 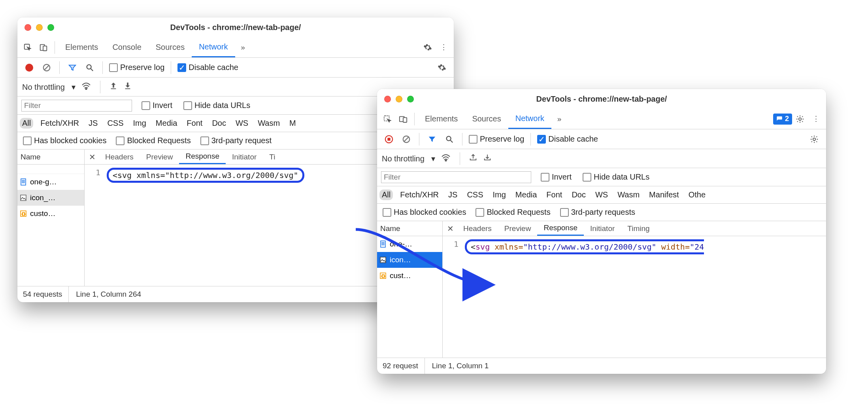 I want to click on third-party-checkbox: 3rd-party request, so click(x=236, y=141).